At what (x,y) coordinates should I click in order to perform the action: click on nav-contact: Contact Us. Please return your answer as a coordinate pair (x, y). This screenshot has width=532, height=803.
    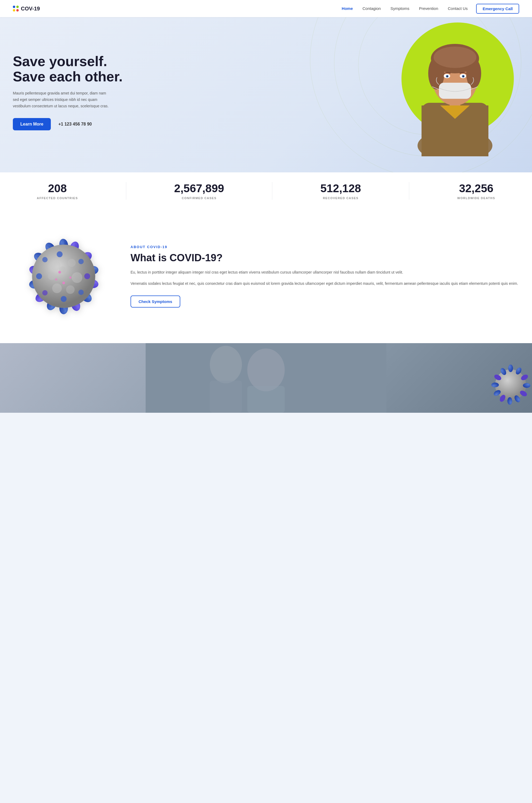
    Looking at the image, I should click on (458, 8).